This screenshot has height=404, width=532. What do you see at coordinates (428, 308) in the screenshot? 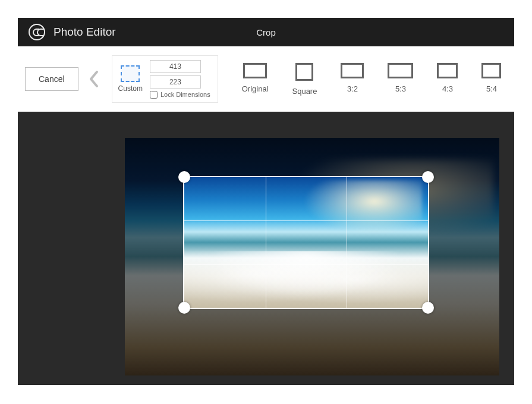
I see `crop-handle-br` at bounding box center [428, 308].